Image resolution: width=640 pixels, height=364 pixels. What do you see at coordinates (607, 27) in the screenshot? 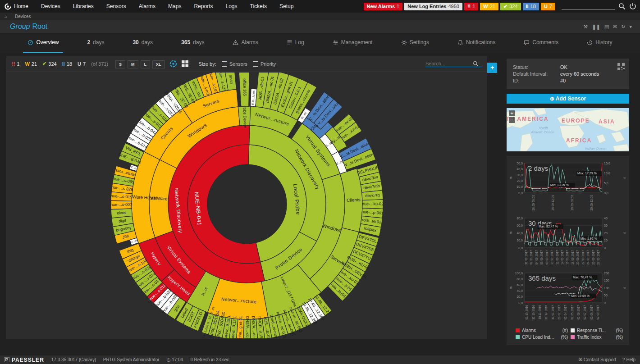
I see `report-icon: ▤` at bounding box center [607, 27].